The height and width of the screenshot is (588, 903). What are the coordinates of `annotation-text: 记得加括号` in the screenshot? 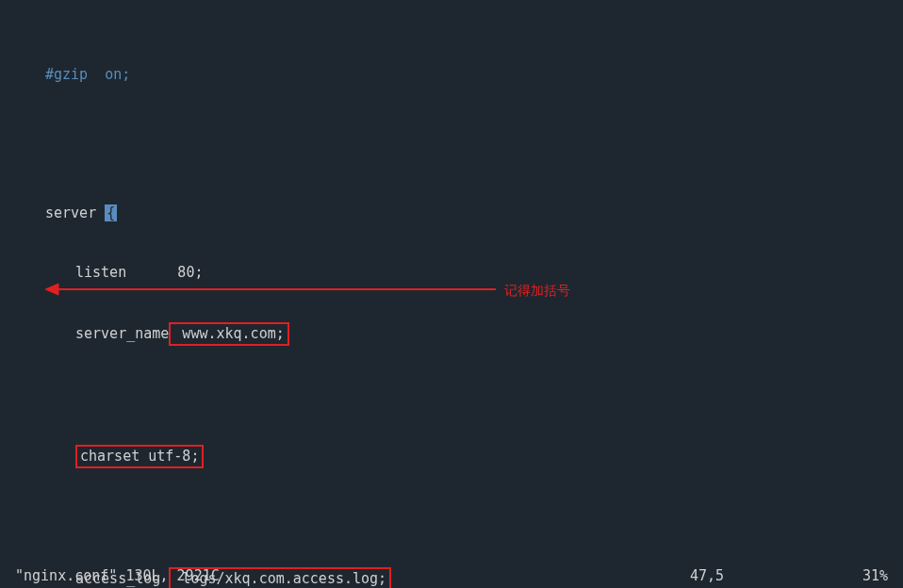 It's located at (537, 290).